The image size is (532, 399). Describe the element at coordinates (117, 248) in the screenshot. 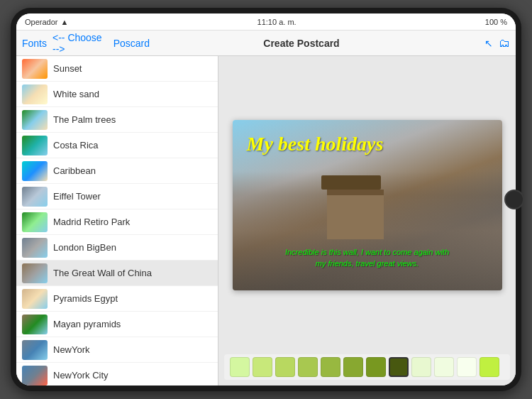

I see `list-item: London BigBen` at that location.